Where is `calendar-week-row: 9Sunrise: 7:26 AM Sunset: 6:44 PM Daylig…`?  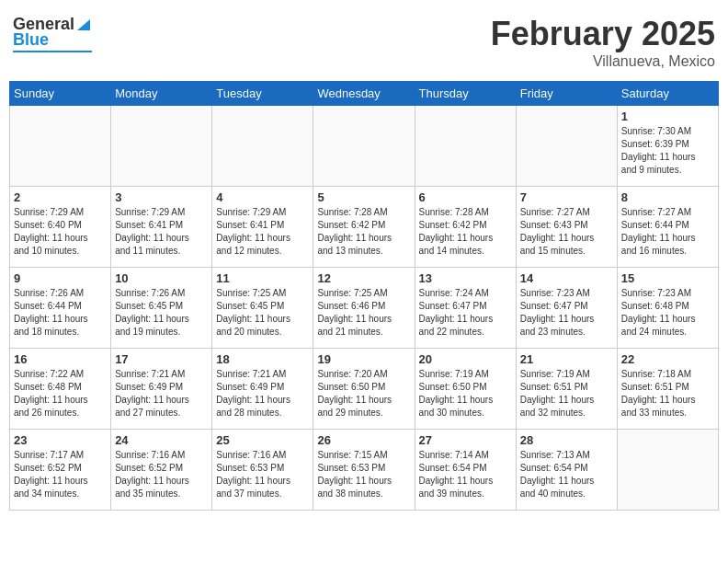
calendar-week-row: 9Sunrise: 7:26 AM Sunset: 6:44 PM Daylig… is located at coordinates (364, 308).